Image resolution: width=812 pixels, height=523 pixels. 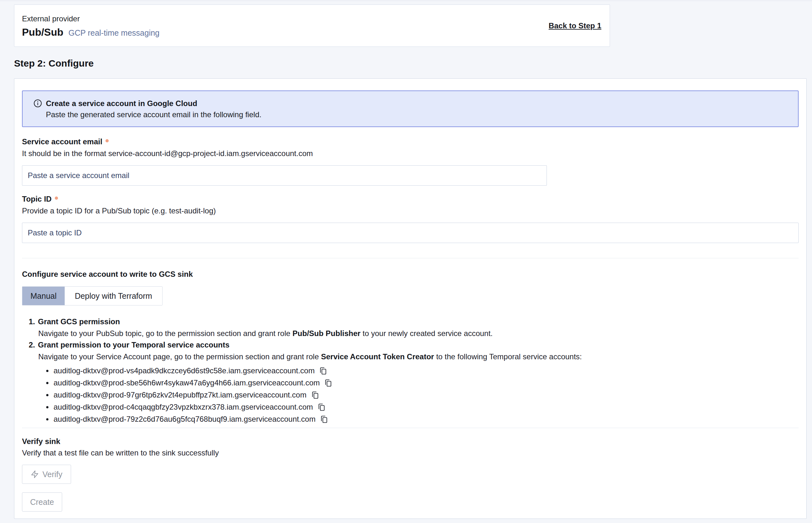 I want to click on manual-step-2-body: Navigate to your Service Account page, g…, so click(x=310, y=357).